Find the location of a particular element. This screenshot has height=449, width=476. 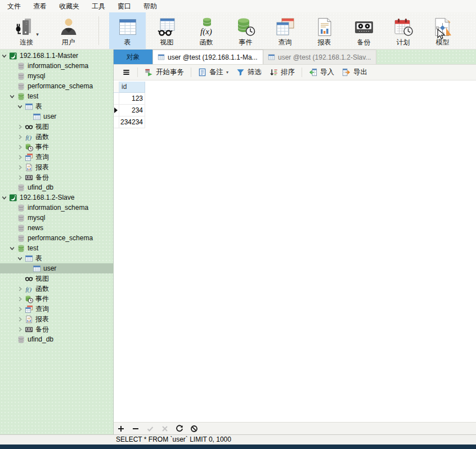

user-icon is located at coordinates (69, 27).